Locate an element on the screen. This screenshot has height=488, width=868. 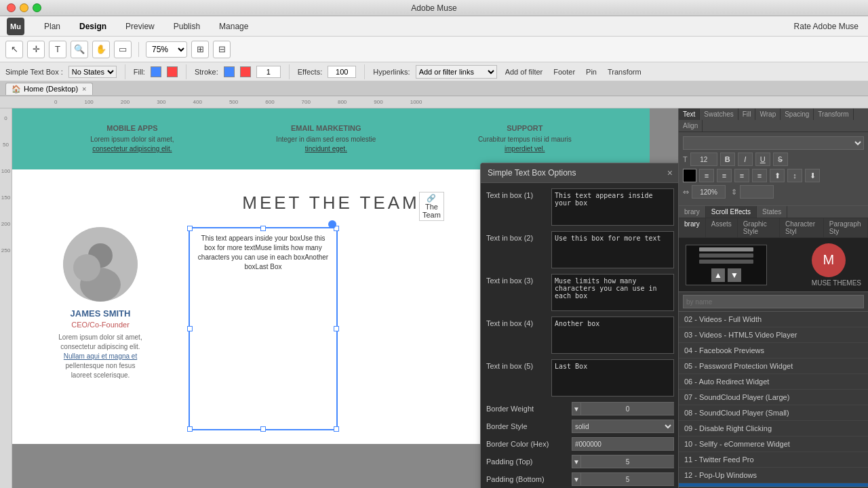
stab-states: States is located at coordinates (772, 211).